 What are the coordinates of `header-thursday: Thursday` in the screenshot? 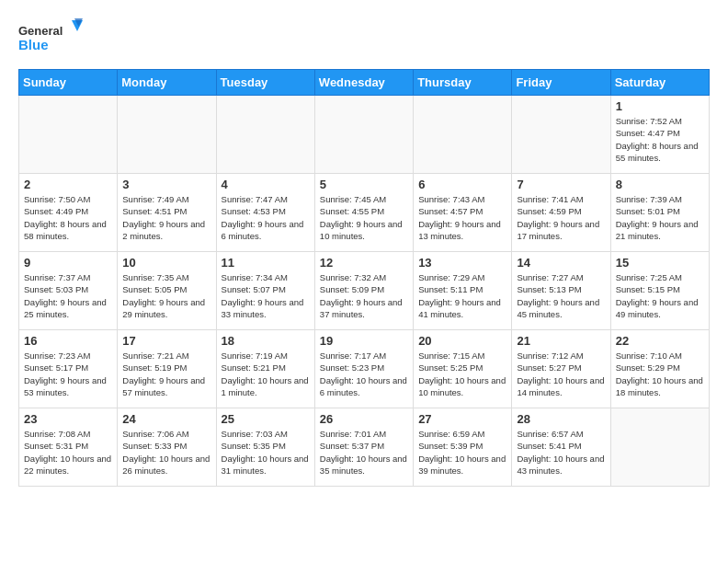 It's located at (463, 83).